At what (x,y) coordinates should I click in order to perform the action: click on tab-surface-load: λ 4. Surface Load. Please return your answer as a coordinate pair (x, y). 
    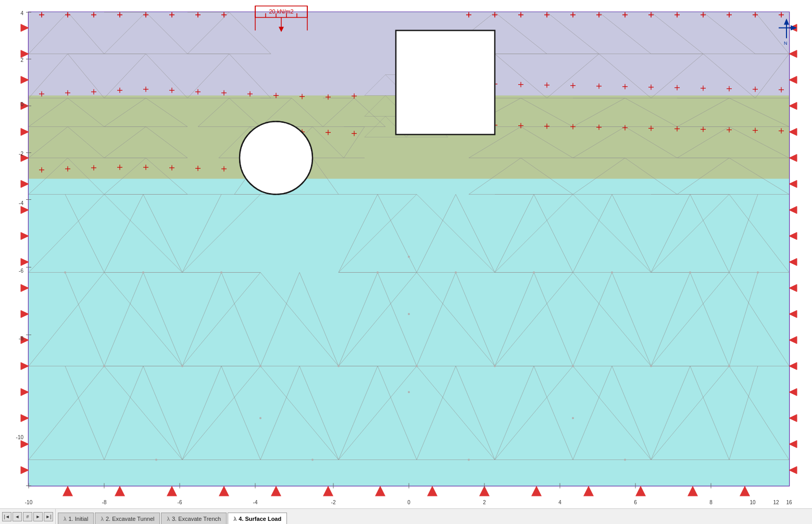
    Looking at the image, I should click on (257, 518).